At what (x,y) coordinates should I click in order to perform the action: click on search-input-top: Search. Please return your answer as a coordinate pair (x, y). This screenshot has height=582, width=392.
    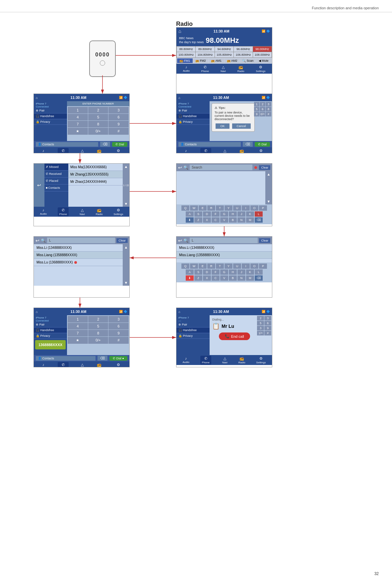
    Looking at the image, I should click on (221, 167).